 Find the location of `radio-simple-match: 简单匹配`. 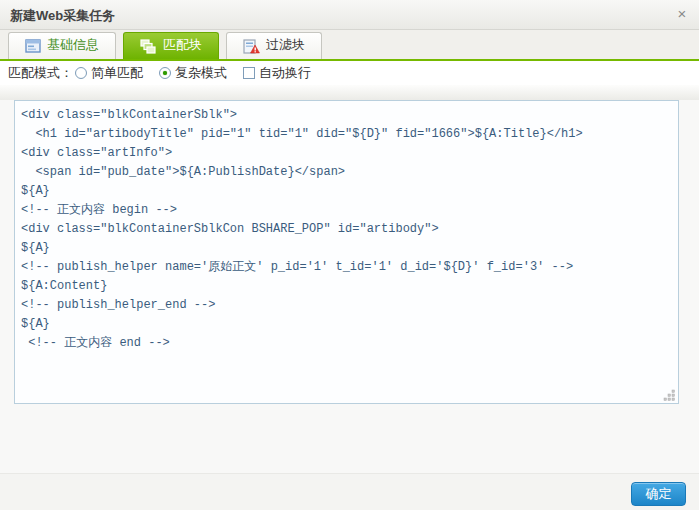

radio-simple-match: 简单匹配 is located at coordinates (109, 73).